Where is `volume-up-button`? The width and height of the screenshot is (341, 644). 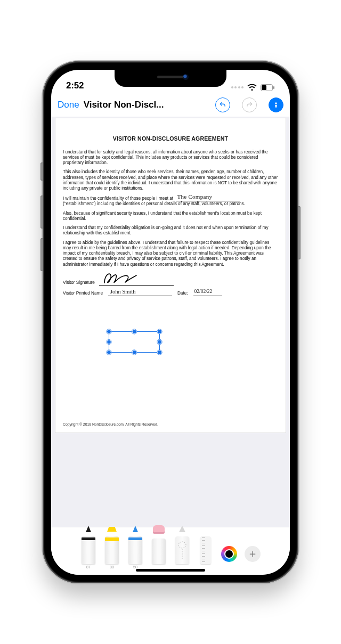 volume-up-button is located at coordinates (42, 212).